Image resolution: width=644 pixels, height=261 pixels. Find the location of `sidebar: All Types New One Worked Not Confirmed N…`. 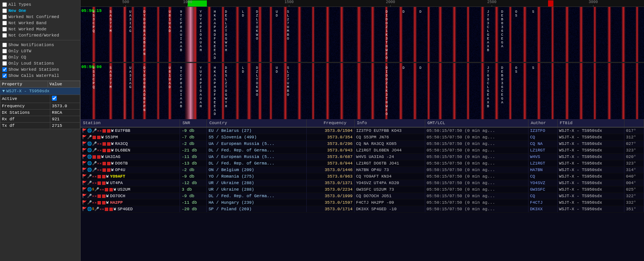

sidebar: All Types New One Worked Not Confirmed N… is located at coordinates (40, 131).